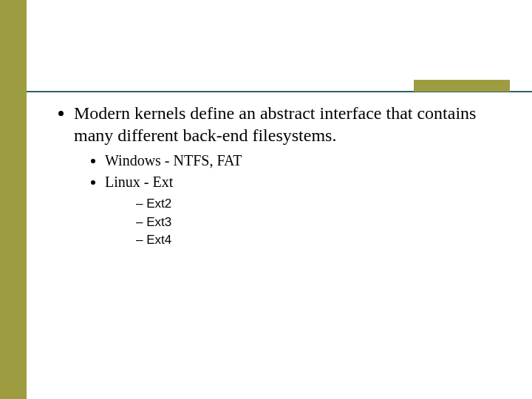  Describe the element at coordinates (13, 200) in the screenshot. I see `left-accent-bar` at that location.